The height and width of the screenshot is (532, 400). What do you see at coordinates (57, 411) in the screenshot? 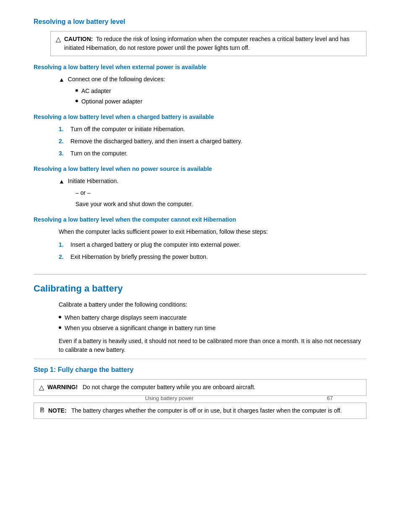
I see `note-label: NOTE:` at bounding box center [57, 411].